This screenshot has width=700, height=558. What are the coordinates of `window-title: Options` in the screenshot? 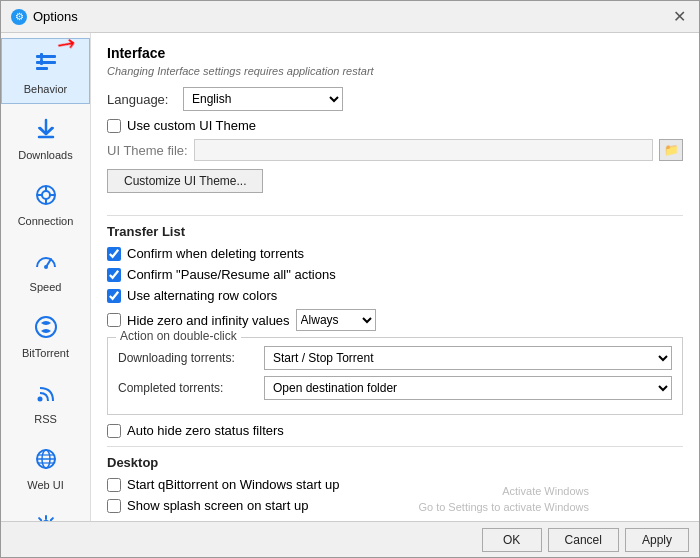 It's located at (56, 16).